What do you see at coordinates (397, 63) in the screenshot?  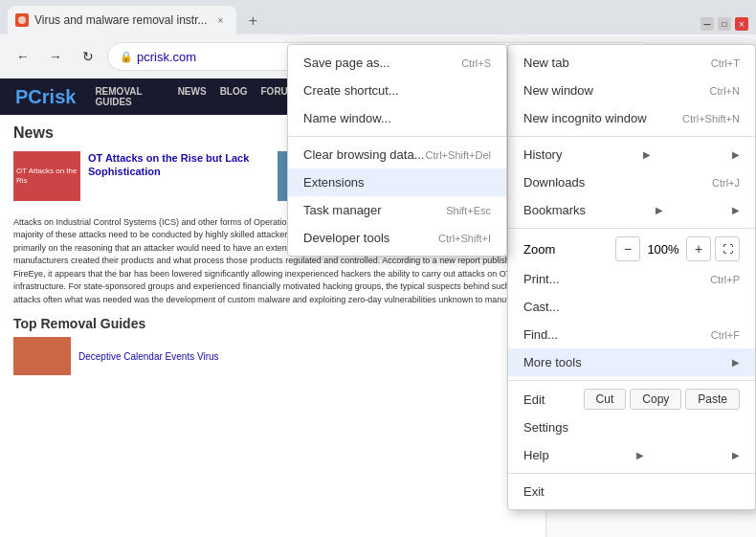 I see `mt-save-page: Save page as... Ctrl+S` at bounding box center [397, 63].